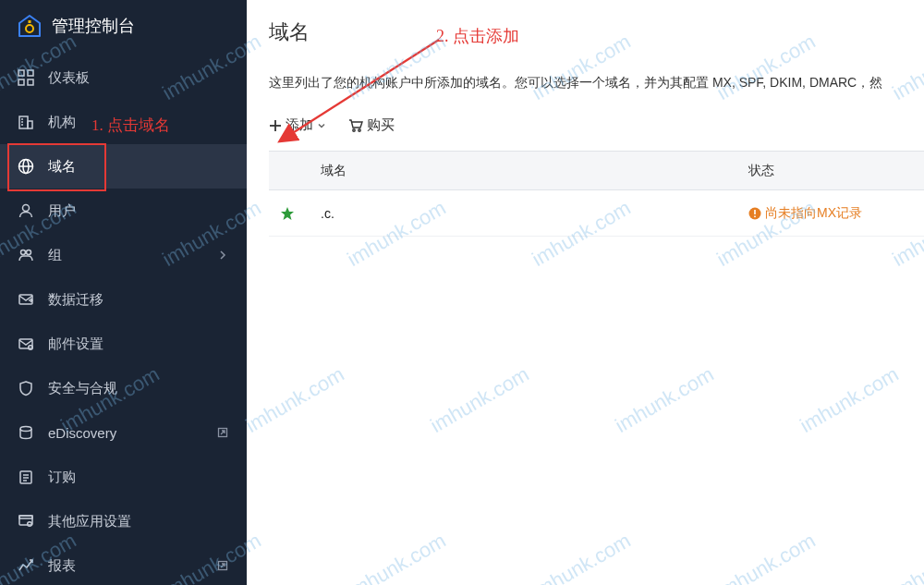 This screenshot has width=924, height=585. I want to click on status-text: 尚未指向MX记录, so click(813, 213).